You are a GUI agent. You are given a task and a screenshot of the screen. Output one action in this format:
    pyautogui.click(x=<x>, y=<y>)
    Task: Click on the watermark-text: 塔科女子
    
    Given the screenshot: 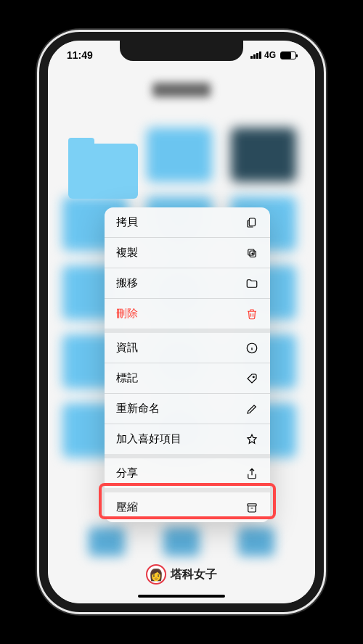 What is the action you would take?
    pyautogui.click(x=194, y=574)
    